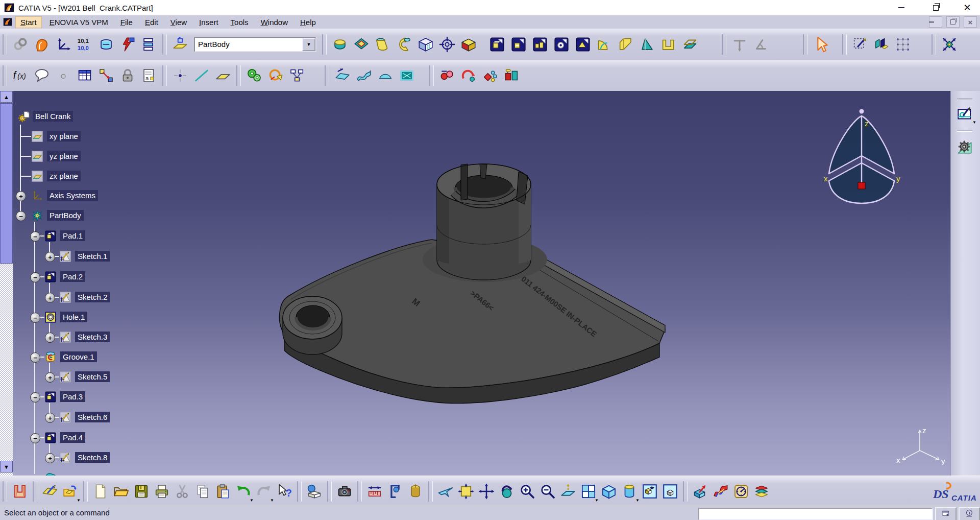  I want to click on copy-button, so click(203, 491).